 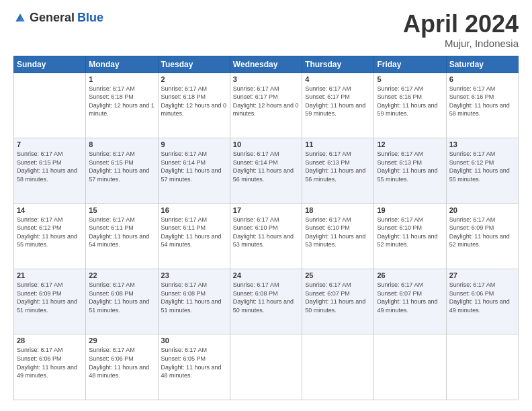 What do you see at coordinates (410, 275) in the screenshot?
I see `day-number: 26` at bounding box center [410, 275].